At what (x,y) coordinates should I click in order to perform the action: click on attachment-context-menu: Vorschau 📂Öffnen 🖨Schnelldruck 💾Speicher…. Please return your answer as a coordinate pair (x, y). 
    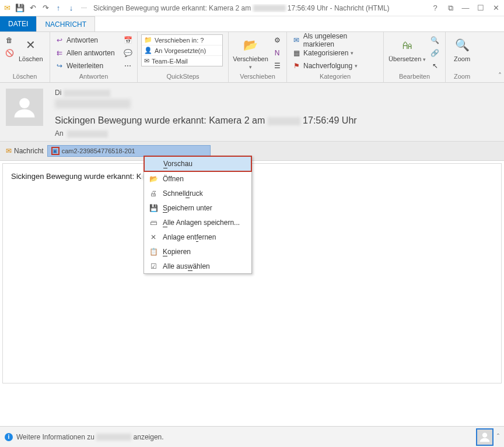
    Looking at the image, I should click on (198, 214).